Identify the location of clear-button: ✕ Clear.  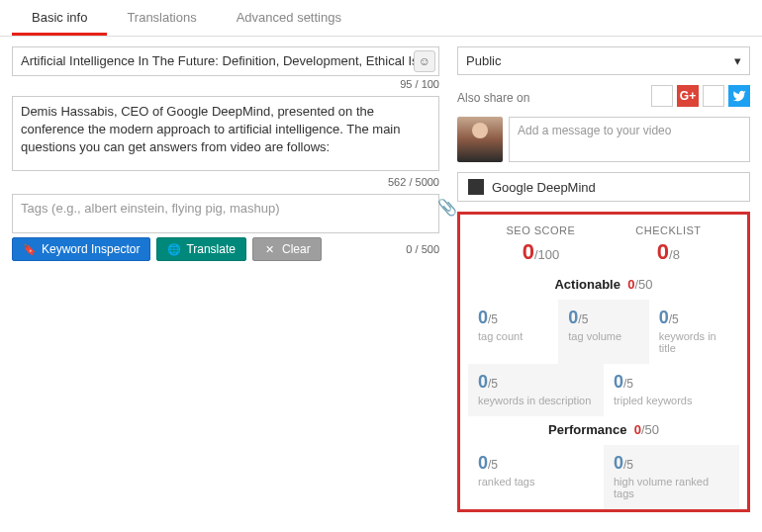
(287, 249).